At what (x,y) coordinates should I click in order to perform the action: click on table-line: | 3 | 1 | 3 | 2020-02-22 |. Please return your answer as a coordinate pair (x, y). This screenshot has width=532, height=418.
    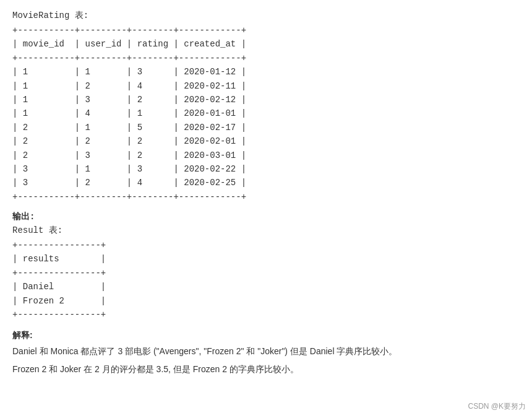
    Looking at the image, I should click on (266, 169).